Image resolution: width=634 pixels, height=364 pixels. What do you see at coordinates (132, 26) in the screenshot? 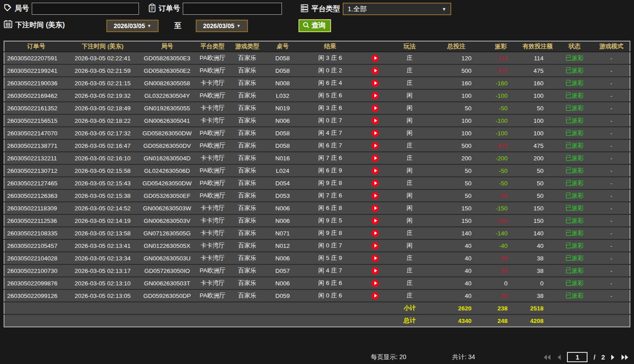
I see `date-from-picker: 2026/03/05 ▼` at bounding box center [132, 26].